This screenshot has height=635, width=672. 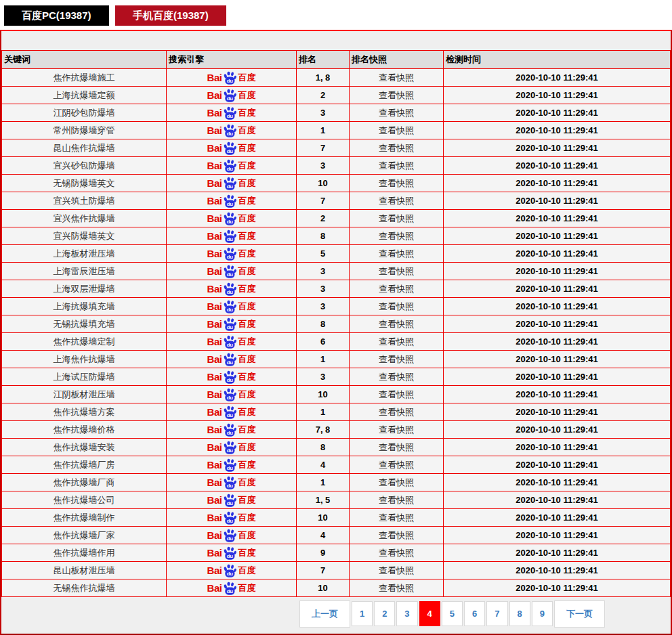 I want to click on tab-baidu-mobile: 手机百度(19387), so click(x=171, y=16).